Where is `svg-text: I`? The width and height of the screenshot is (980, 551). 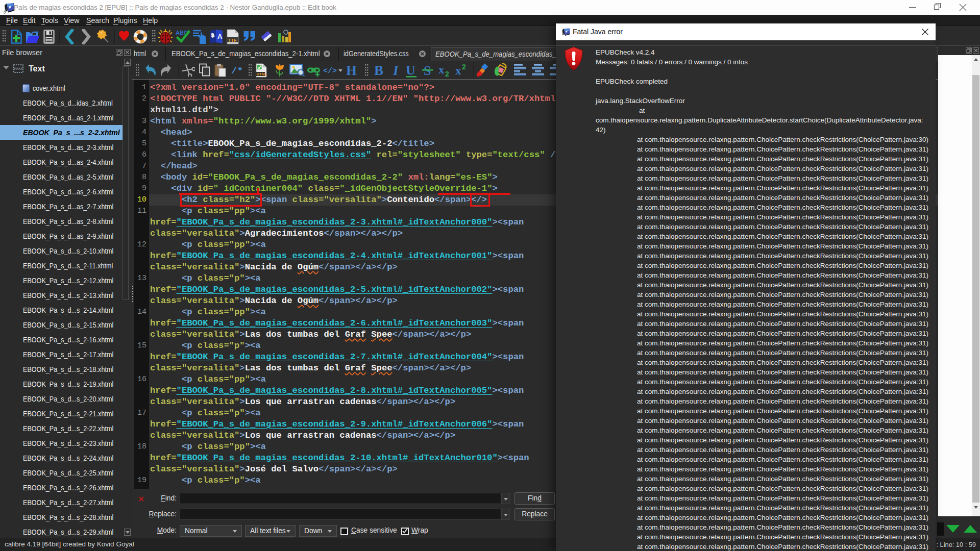
svg-text: I is located at coordinates (396, 70).